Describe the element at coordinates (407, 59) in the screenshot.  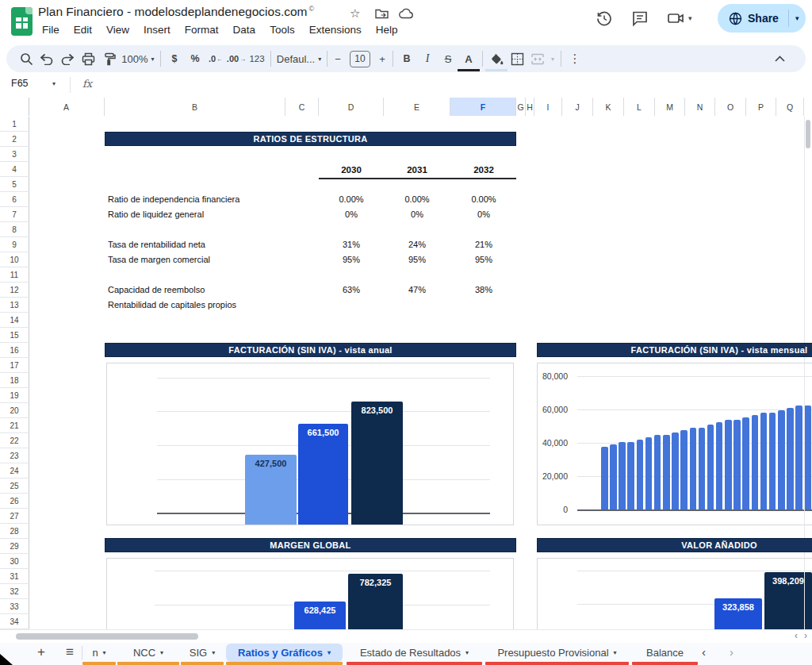
I see `bold-button: B` at that location.